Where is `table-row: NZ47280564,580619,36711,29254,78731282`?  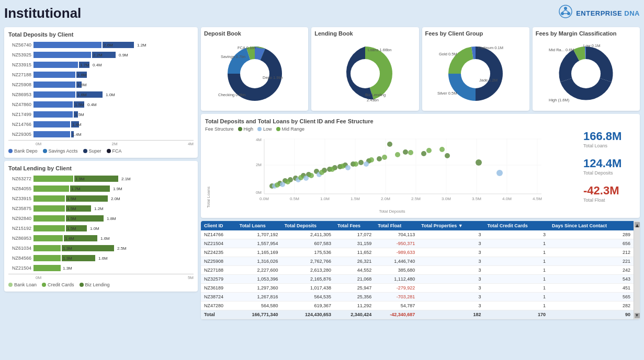
table-row: NZ47280564,580619,36711,29254,78731282 is located at coordinates (417, 306).